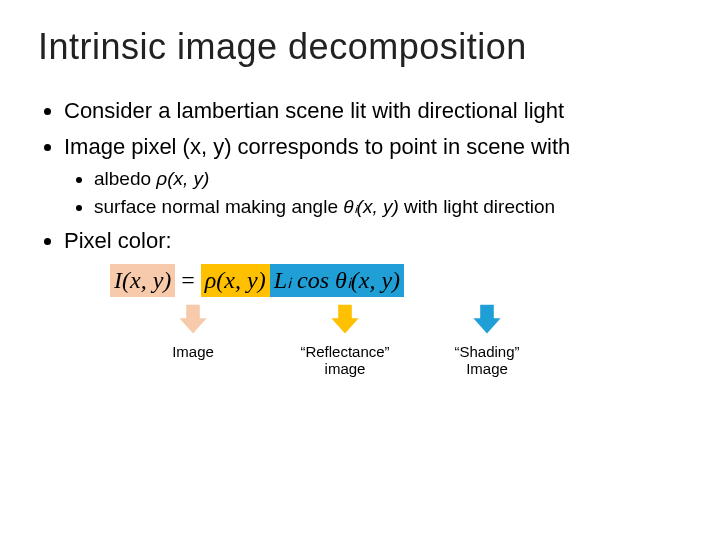 The image size is (720, 540). I want to click on bullet-1: Consider a lambertian scene lit with dir…, so click(373, 111).